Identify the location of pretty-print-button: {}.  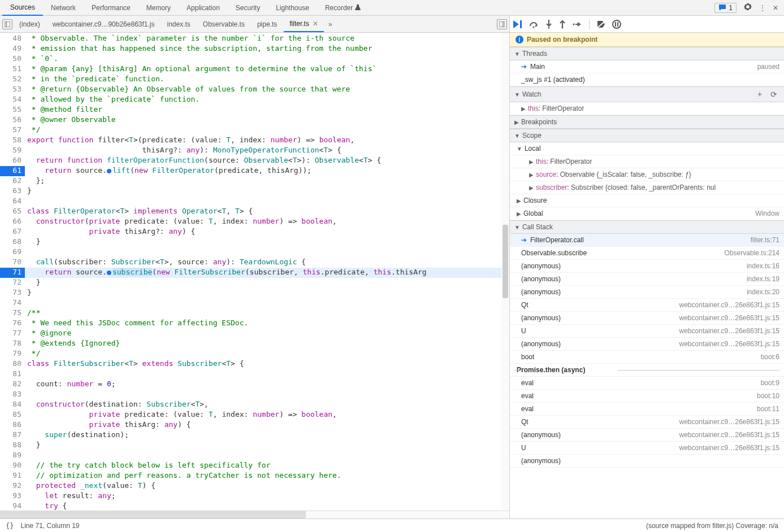
(10, 526).